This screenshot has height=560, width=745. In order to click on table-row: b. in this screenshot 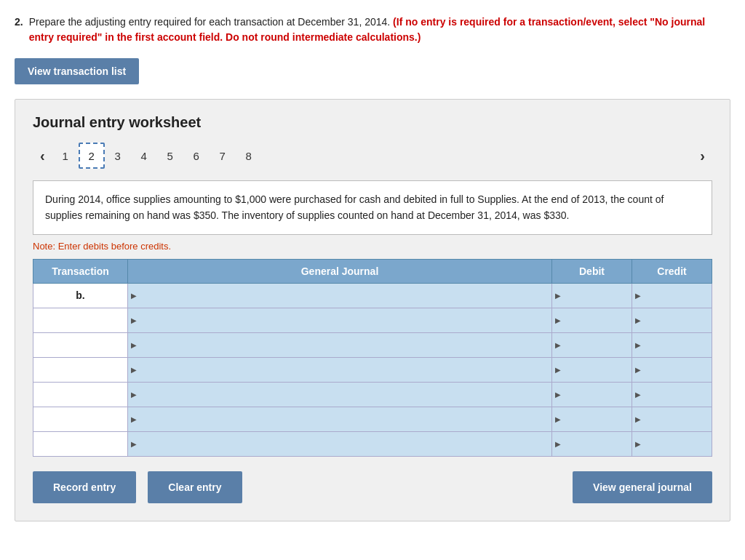, I will do `click(372, 295)`.